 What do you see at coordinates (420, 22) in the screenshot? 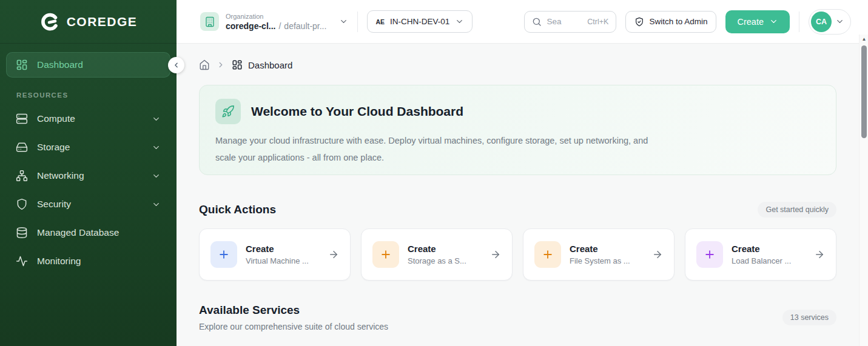
I see `region-name: IN-CHN-DEV-01` at bounding box center [420, 22].